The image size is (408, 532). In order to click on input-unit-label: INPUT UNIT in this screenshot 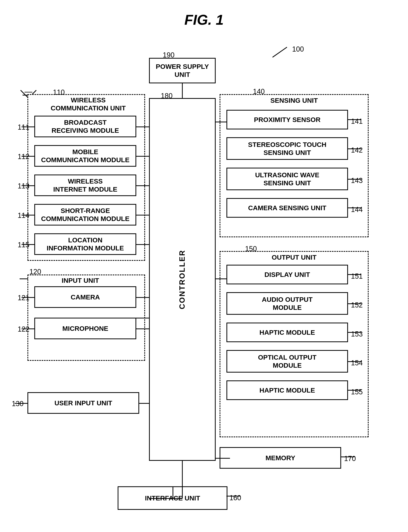, I will do `click(80, 280)`.